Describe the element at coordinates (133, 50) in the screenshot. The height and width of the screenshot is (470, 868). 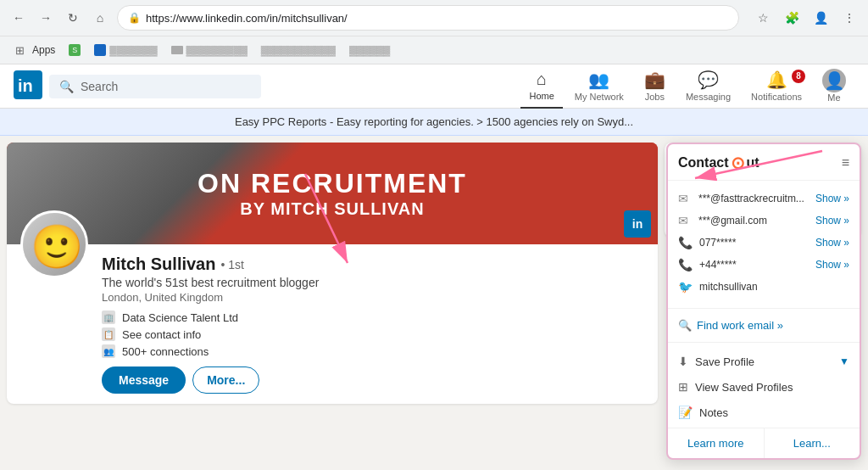
I see `bookmark2-label: ▓▓▓▓▓▓▓` at that location.